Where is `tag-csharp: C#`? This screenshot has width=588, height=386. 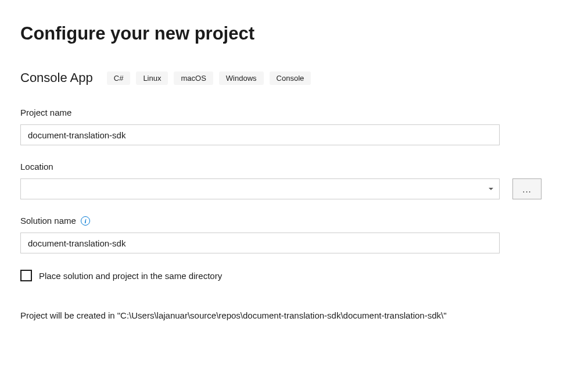 tag-csharp: C# is located at coordinates (119, 78).